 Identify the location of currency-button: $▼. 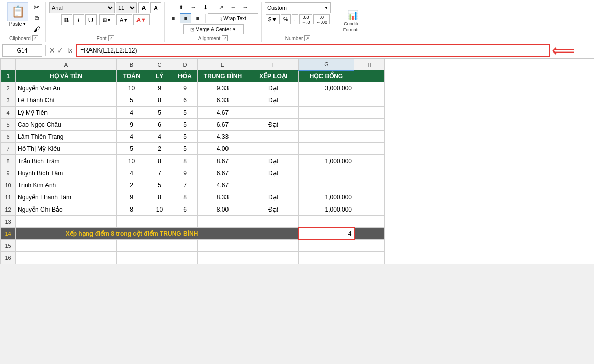
(273, 19).